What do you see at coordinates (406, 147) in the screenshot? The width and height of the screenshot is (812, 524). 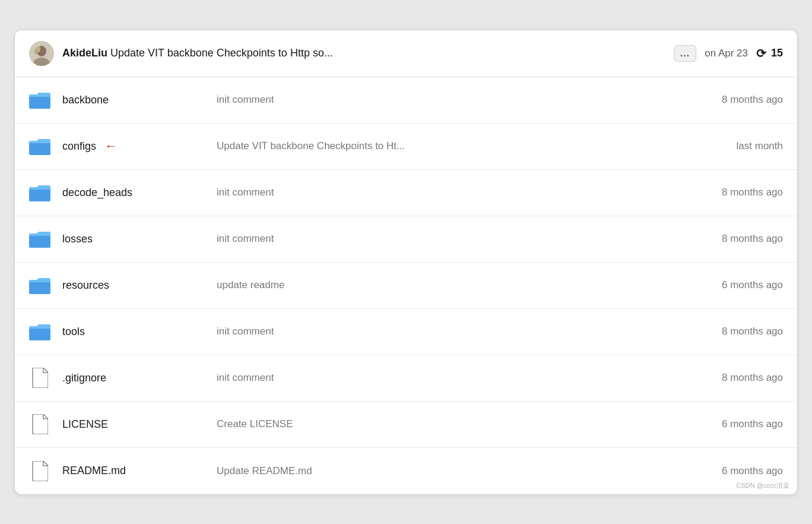 I see `table-row: configs←Update VIT backbone Checkpoints …` at bounding box center [406, 147].